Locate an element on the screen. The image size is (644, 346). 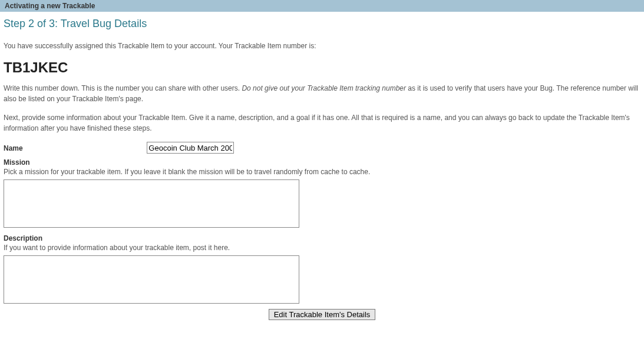
page-header-title: Activating a new Trackable is located at coordinates (49, 6).